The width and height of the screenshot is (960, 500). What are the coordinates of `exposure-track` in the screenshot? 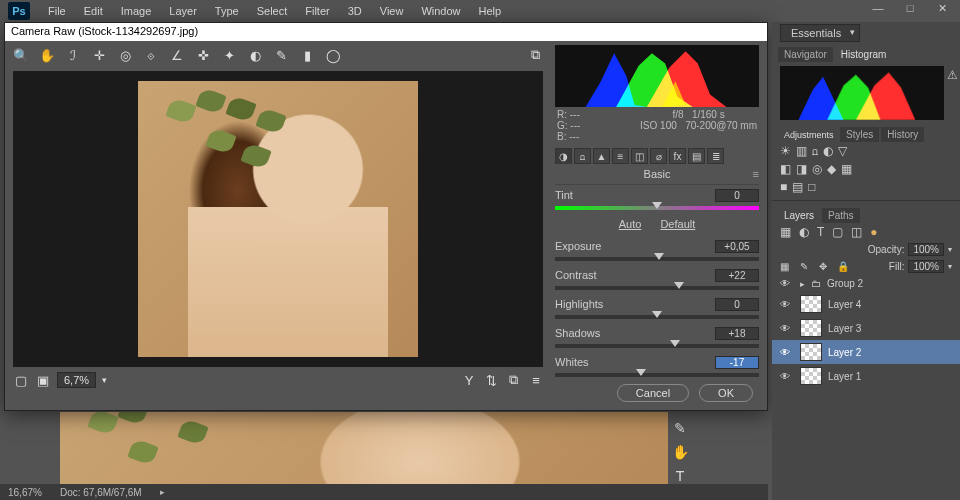 It's located at (657, 259).